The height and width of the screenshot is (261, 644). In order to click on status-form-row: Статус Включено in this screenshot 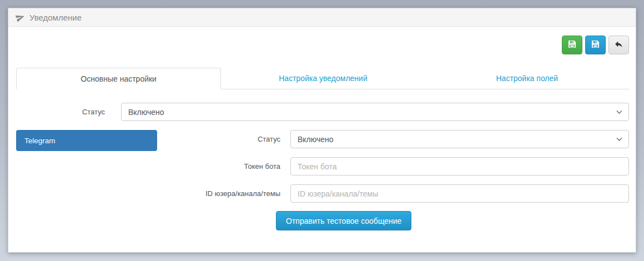, I will do `click(323, 112)`.